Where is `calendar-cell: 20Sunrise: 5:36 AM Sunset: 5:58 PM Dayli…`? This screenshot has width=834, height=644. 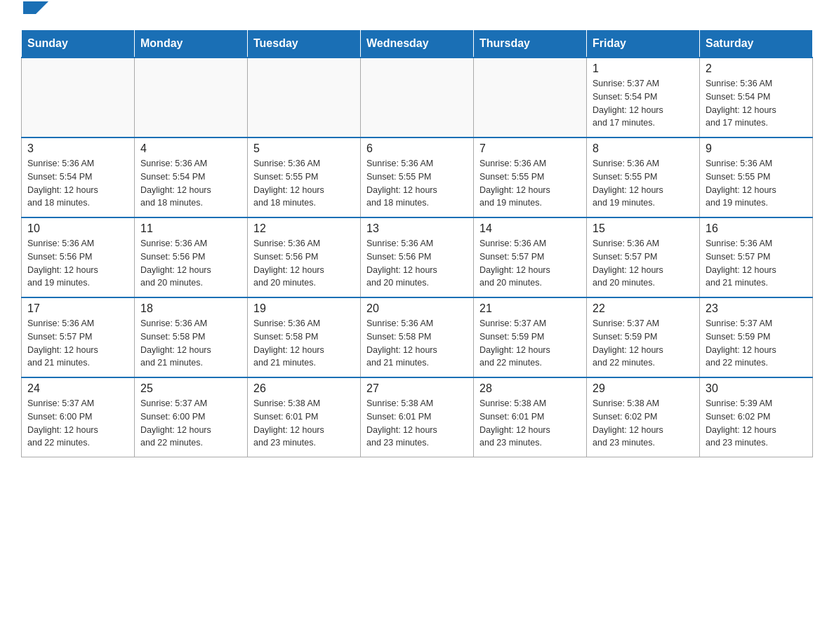 calendar-cell: 20Sunrise: 5:36 AM Sunset: 5:58 PM Dayli… is located at coordinates (417, 337).